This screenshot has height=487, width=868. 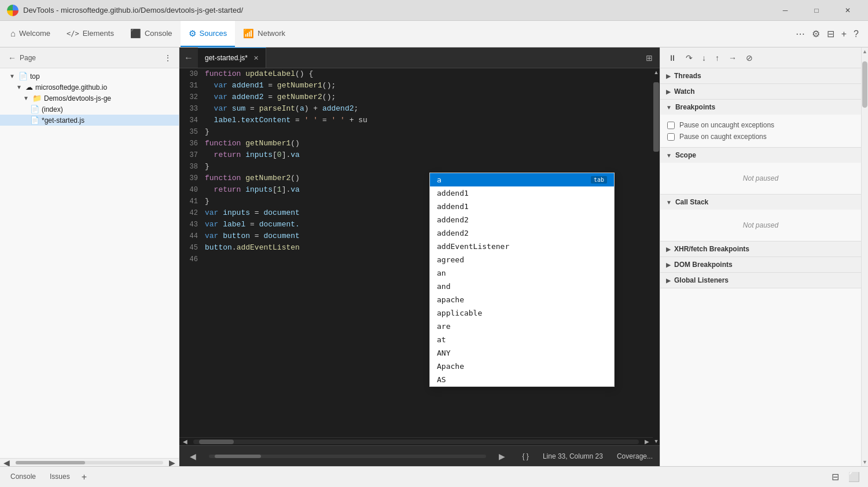 What do you see at coordinates (656, 72) in the screenshot?
I see `editor-scroll-up: ▲` at bounding box center [656, 72].